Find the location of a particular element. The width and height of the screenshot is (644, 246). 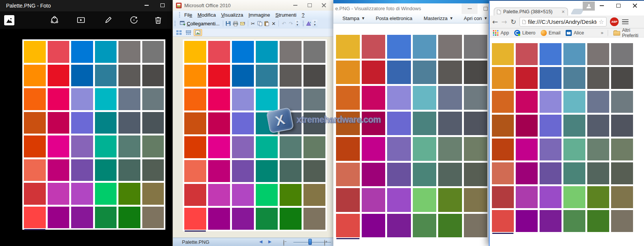

viewer-title: e.PNG - Visualizzatore foto di Windows is located at coordinates (378, 8).